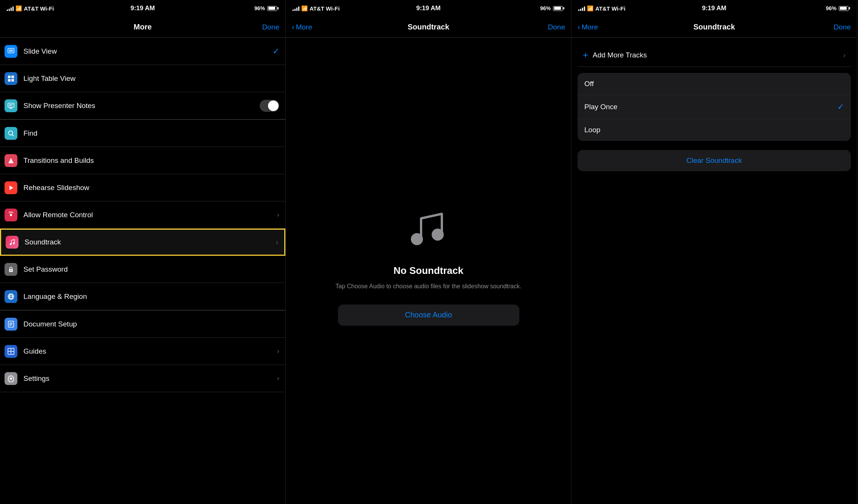  What do you see at coordinates (278, 215) in the screenshot?
I see `remote-chevron: ›` at bounding box center [278, 215].